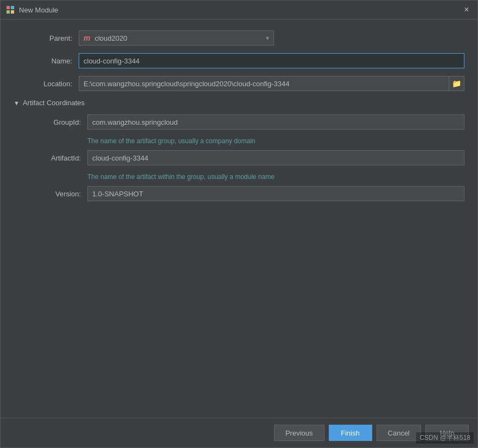 The height and width of the screenshot is (448, 478). What do you see at coordinates (276, 141) in the screenshot?
I see `groupid-hint: The name of the artifact group, usually …` at bounding box center [276, 141].